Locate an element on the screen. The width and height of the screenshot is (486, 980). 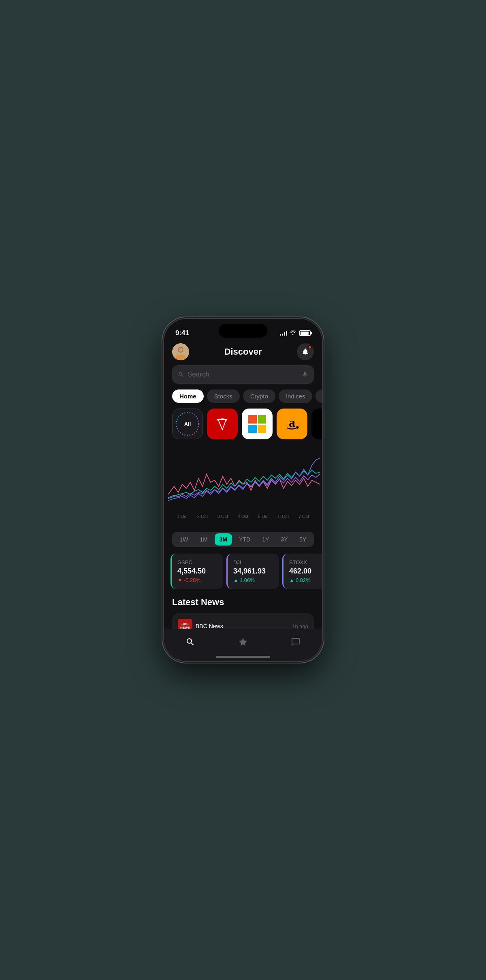
stock-chart: 1 Oct 2 Oct 3 Oct 4 Oct 5 Oct 6 Oct 7 Oc… is located at coordinates (243, 486).